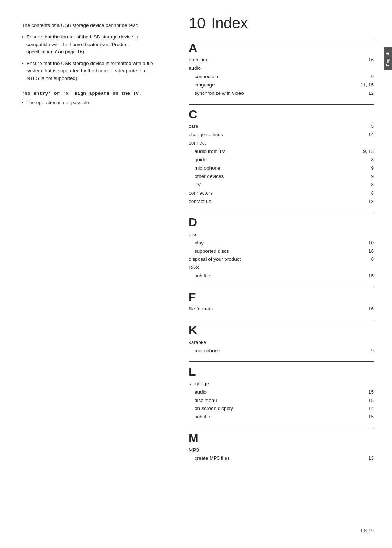 The width and height of the screenshot is (392, 548). What do you see at coordinates (91, 94) in the screenshot?
I see `section2-heading: 'No entry' or 'x' sign appears on the TV…` at bounding box center [91, 94].